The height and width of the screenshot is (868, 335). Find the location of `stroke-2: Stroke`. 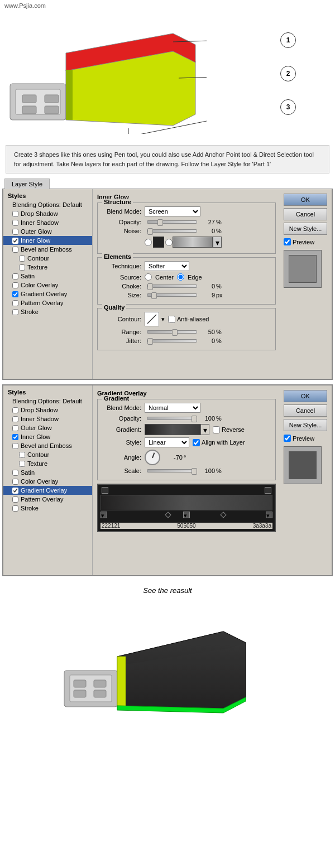

stroke-2: Stroke is located at coordinates (48, 508).